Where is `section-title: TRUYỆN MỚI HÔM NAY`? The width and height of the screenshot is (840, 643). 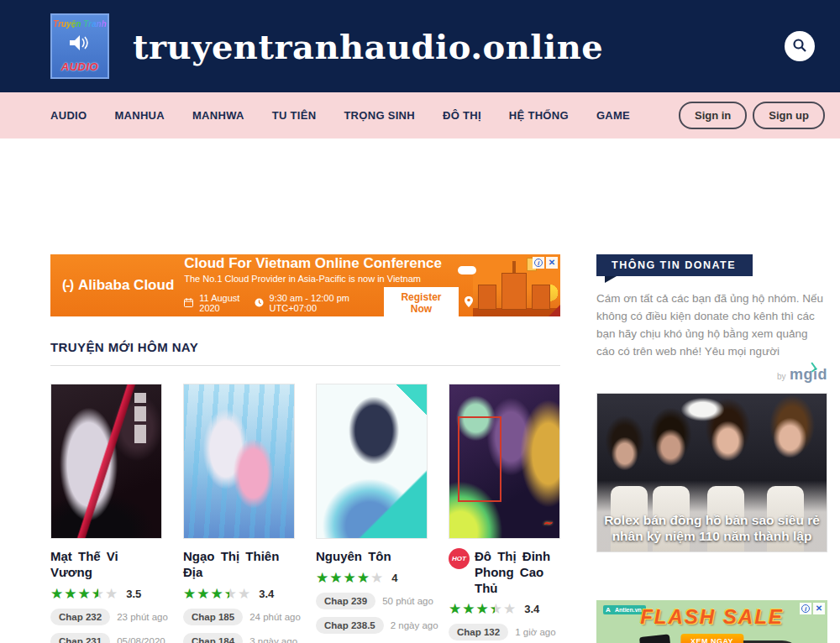 section-title: TRUYỆN MỚI HÔM NAY is located at coordinates (306, 348).